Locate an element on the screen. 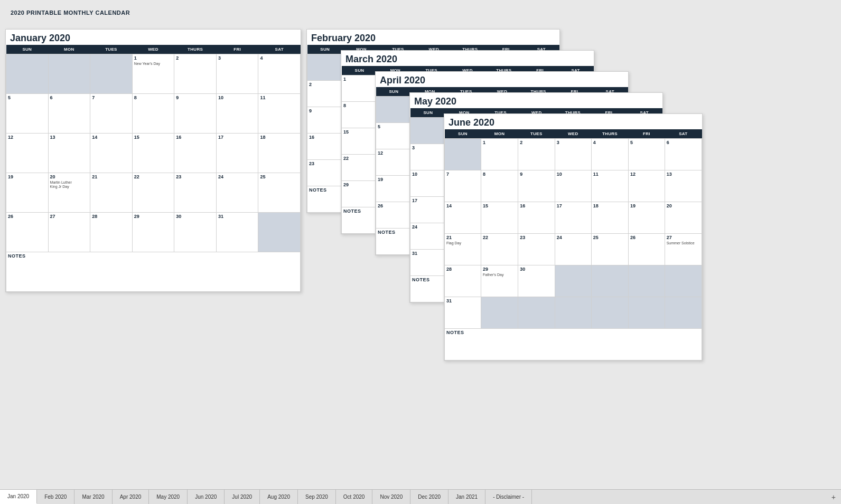  jan-mon-header: MON is located at coordinates (69, 50).